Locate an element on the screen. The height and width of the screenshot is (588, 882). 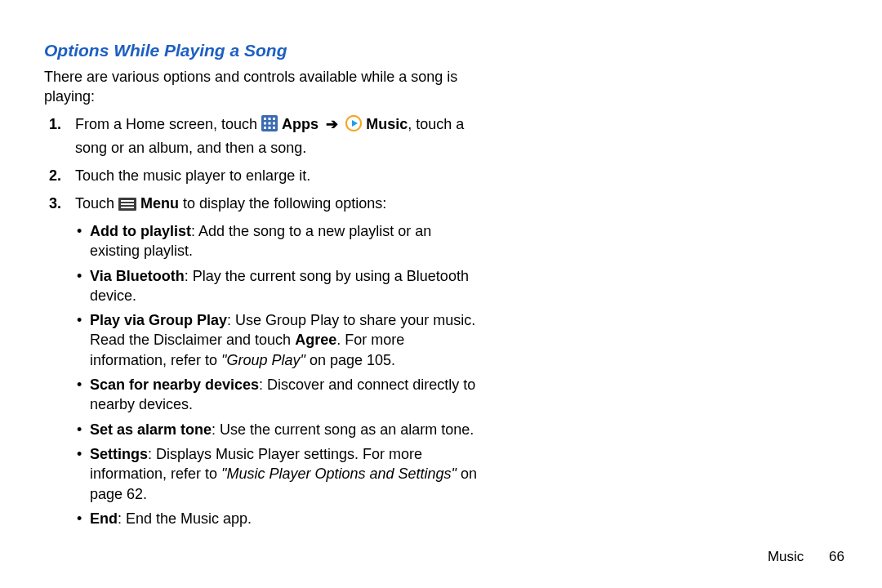
apps-label: Apps is located at coordinates (301, 124).